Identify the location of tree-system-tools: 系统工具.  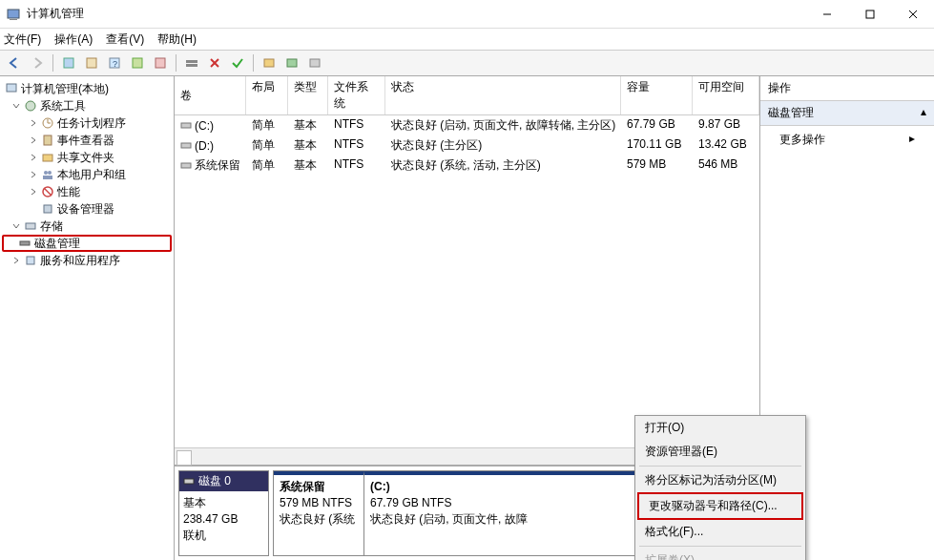
(87, 106).